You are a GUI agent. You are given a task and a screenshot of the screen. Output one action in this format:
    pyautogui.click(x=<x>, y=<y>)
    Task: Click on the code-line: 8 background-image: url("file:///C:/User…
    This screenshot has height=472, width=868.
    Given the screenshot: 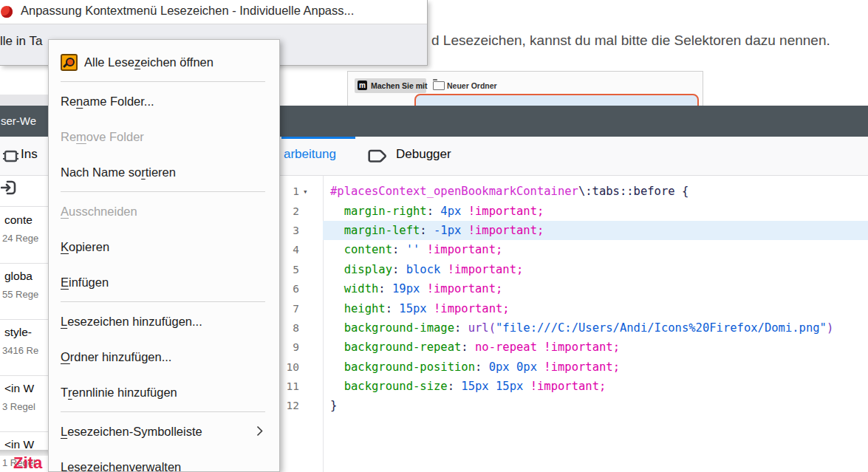 What is the action you would take?
    pyautogui.click(x=575, y=328)
    